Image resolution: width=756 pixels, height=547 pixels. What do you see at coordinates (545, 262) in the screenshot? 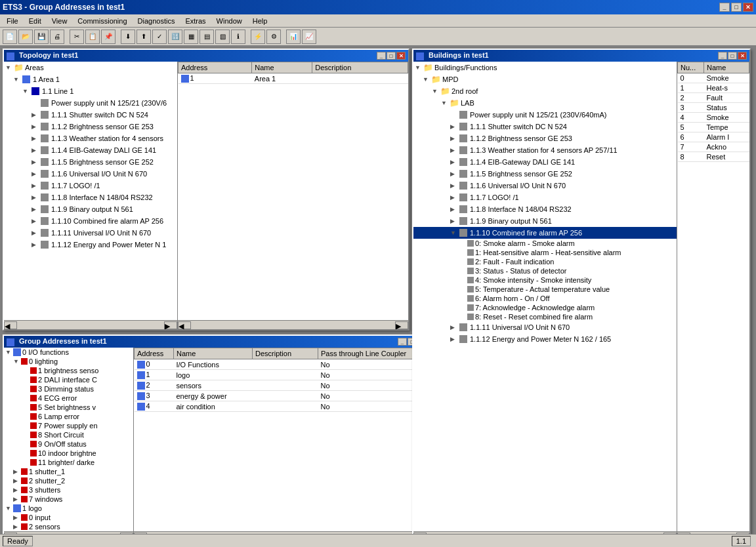
I see `tree-item-b-ch2: ▶ 2: Fault - Fault indication` at bounding box center [545, 262].